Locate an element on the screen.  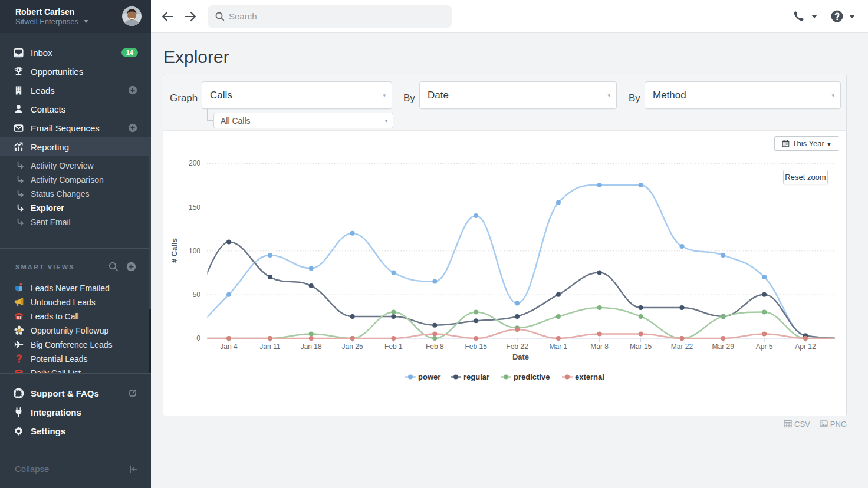
svg-text: Mar 15 is located at coordinates (641, 347).